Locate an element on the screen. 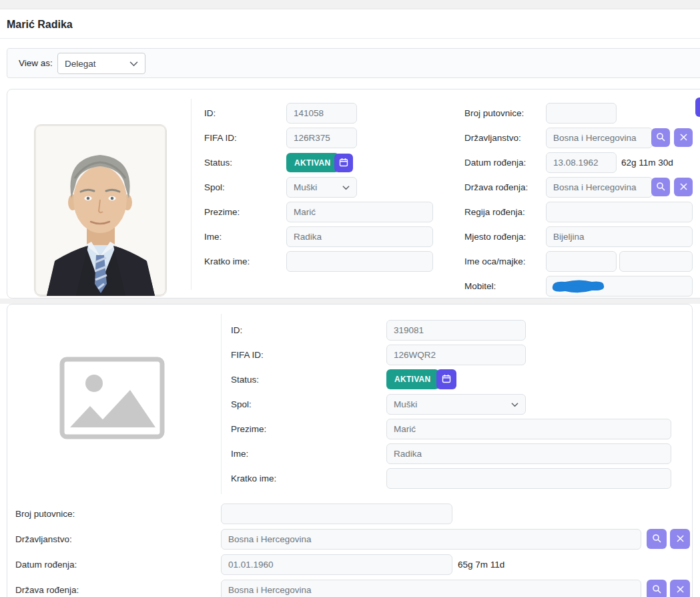 The width and height of the screenshot is (700, 597). view-as-select: Delegat is located at coordinates (101, 63).